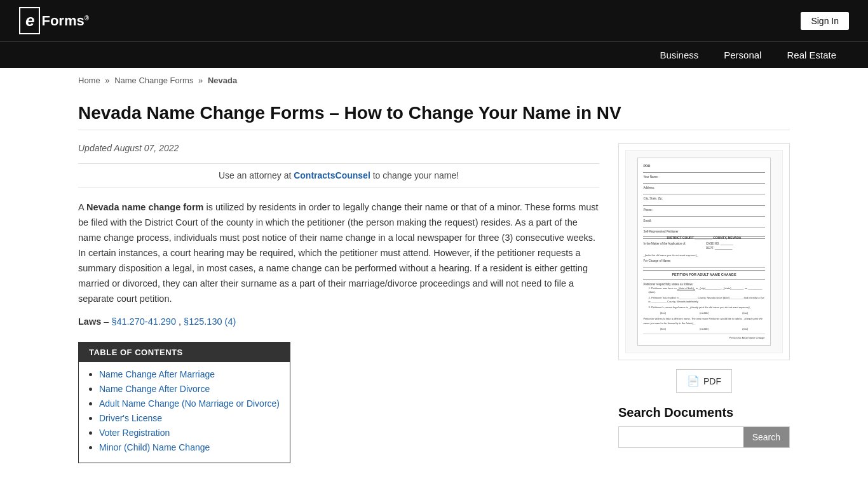  Describe the element at coordinates (210, 322) in the screenshot. I see `law-link-2: §125.130 (4)` at that location.